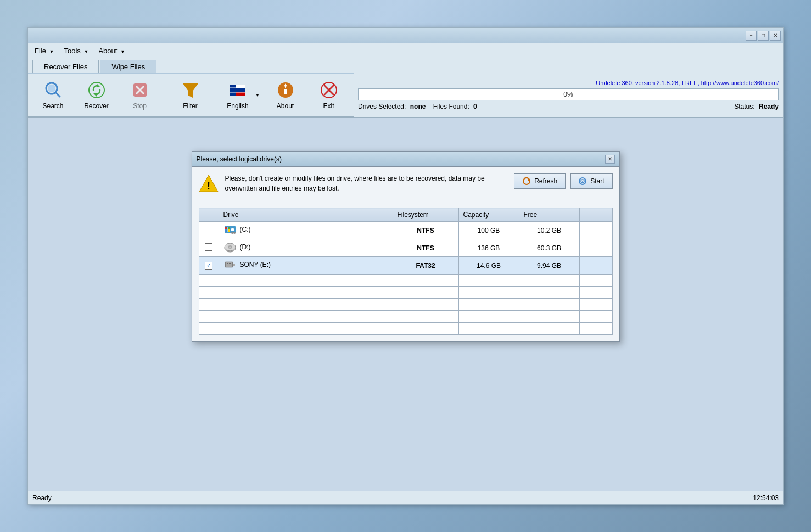 This screenshot has height=532, width=811. I want to click on menu-bar: File ▼ Tools ▼ About ▼, so click(405, 51).